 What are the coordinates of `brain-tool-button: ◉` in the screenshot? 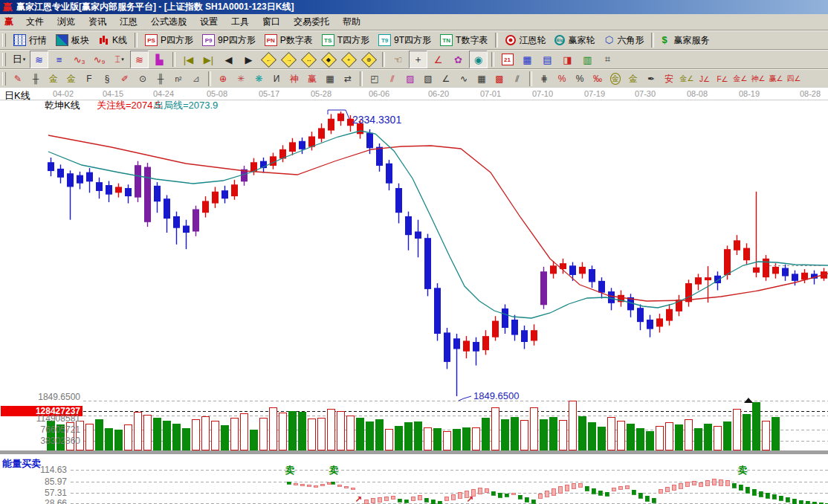 It's located at (479, 59).